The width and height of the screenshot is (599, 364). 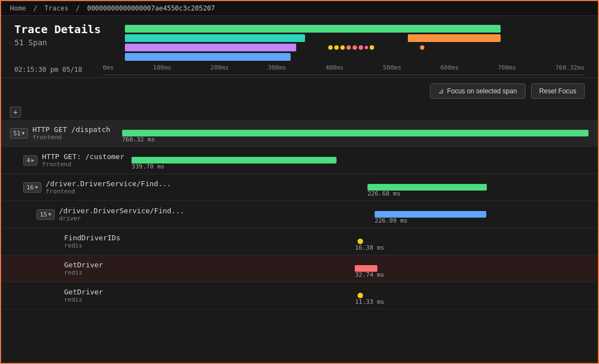 What do you see at coordinates (75, 133) in the screenshot?
I see `span-info: HTTP GET /dispatch frontend` at bounding box center [75, 133].